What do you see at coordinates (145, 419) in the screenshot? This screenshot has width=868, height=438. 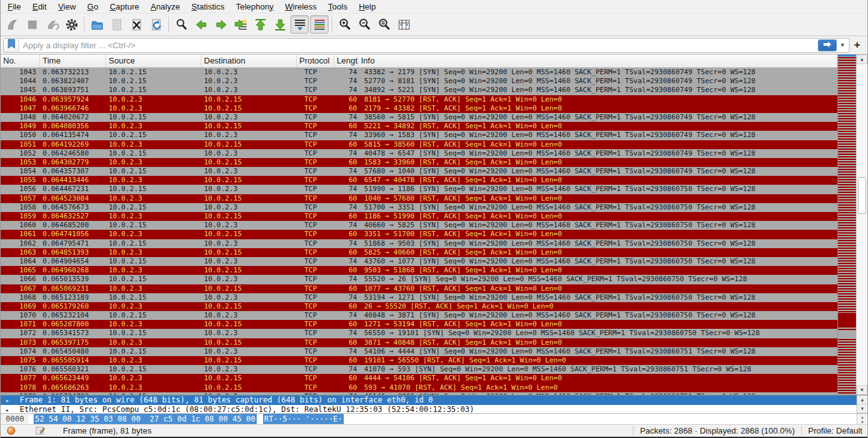 I see `hex-bytes: 52 54 00 12 35 03 08 00 27 c5 0d 1c 08 0…` at bounding box center [145, 419].